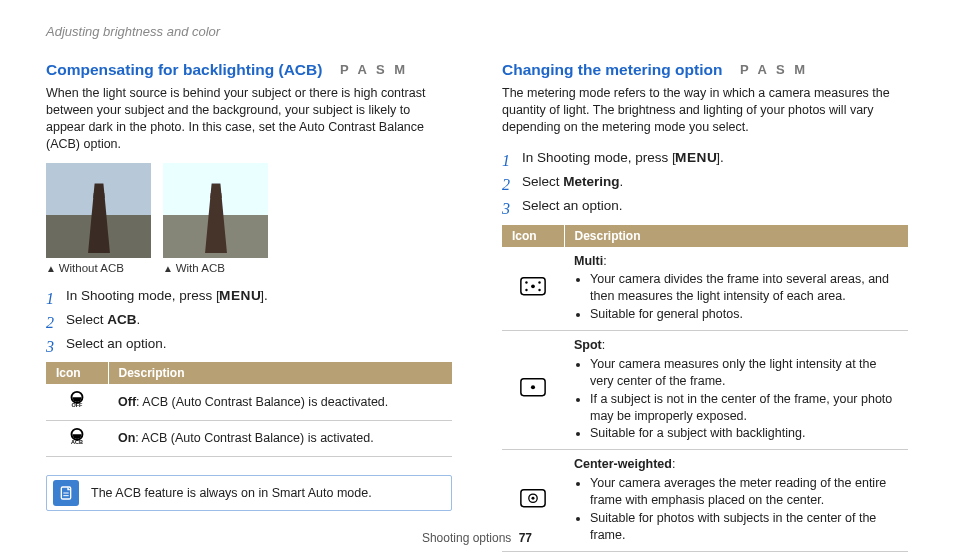  Describe the element at coordinates (249, 438) in the screenshot. I see `table-row: ACB On: ACB (Auto Contrast Balance) is a…` at that location.